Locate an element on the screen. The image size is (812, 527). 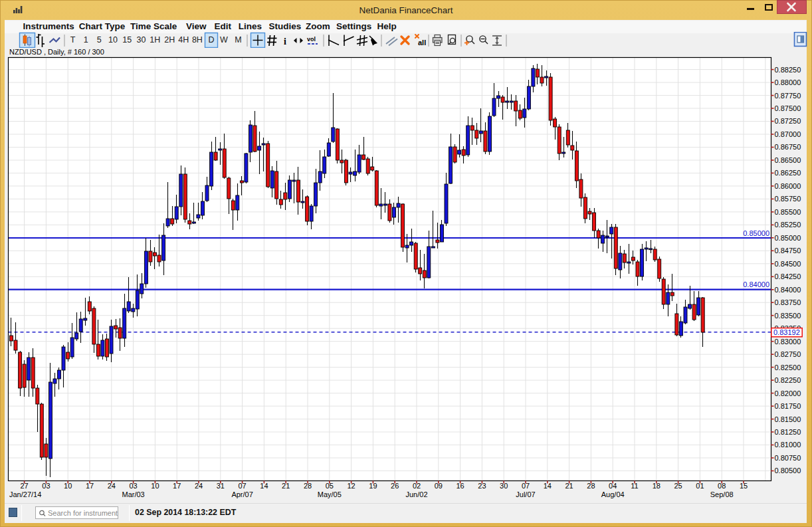
svg-text: 0.81000 is located at coordinates (788, 445).